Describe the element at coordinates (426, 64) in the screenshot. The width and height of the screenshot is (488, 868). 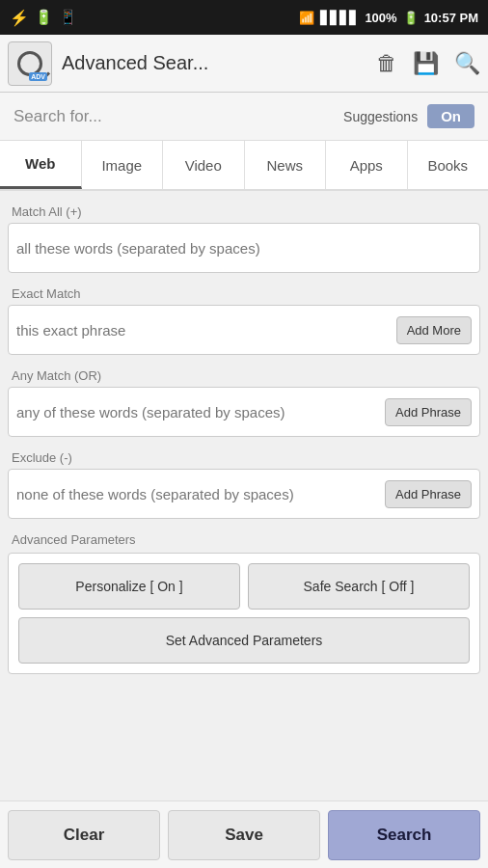
I see `save-icon: 💾` at that location.